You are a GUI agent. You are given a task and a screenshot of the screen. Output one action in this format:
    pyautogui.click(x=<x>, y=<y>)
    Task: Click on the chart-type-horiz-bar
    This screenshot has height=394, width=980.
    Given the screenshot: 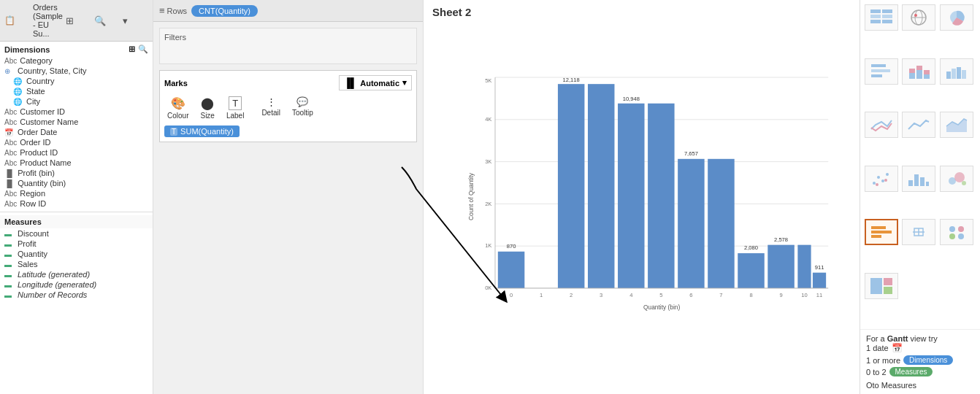 What is the action you would take?
    pyautogui.click(x=881, y=72)
    